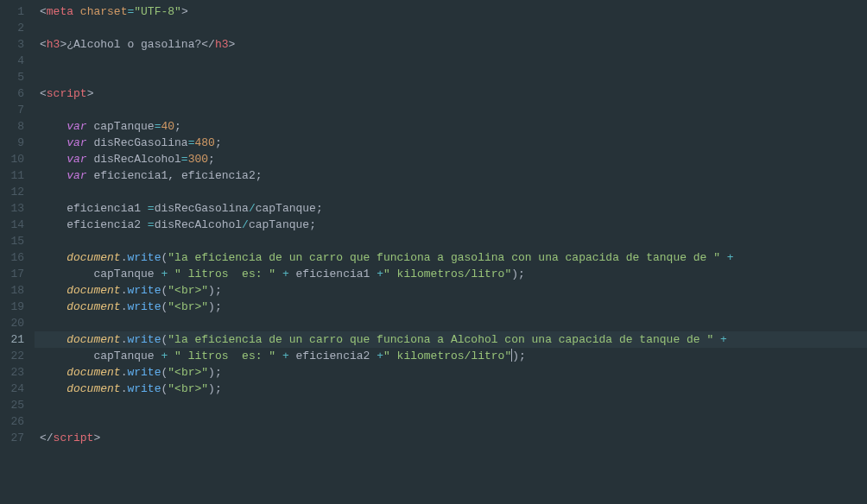 The width and height of the screenshot is (867, 504). Describe the element at coordinates (16, 242) in the screenshot. I see `line-number: 15` at that location.